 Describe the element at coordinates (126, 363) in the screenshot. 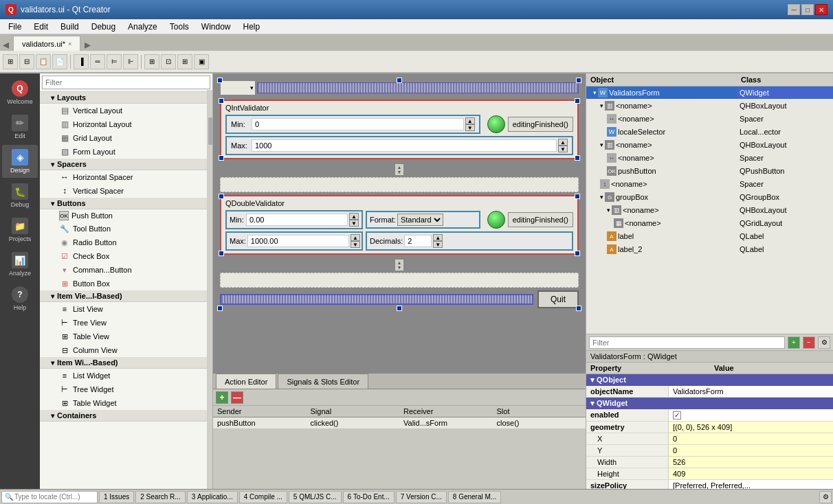

I see `tree-section-item-widgets: Item Wi...-Based)` at that location.